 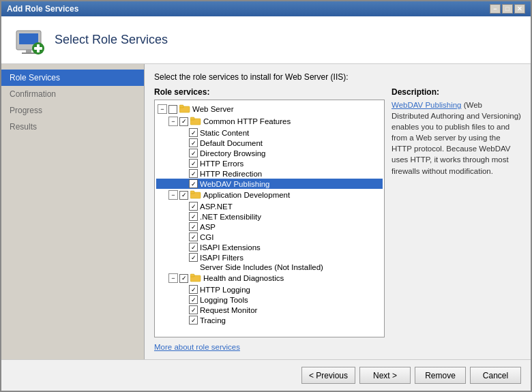 I want to click on sidebar-item-progress: Progress, so click(x=72, y=110).